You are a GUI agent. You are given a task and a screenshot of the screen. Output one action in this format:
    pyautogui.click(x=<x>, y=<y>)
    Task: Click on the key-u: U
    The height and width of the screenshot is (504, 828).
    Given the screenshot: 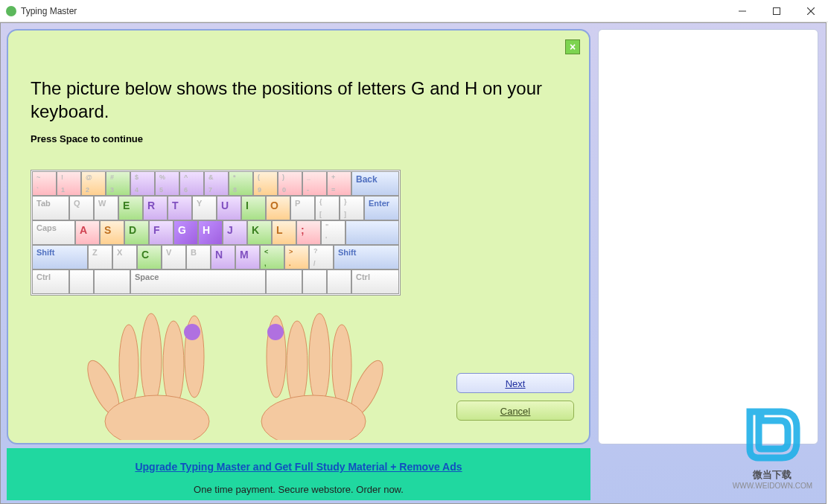 What is the action you would take?
    pyautogui.click(x=229, y=208)
    